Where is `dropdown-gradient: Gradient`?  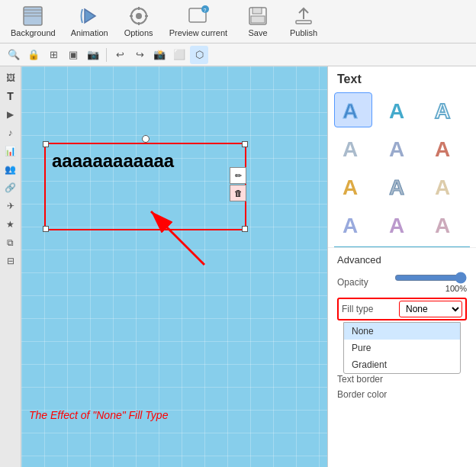
dropdown-gradient: Gradient is located at coordinates (402, 365).